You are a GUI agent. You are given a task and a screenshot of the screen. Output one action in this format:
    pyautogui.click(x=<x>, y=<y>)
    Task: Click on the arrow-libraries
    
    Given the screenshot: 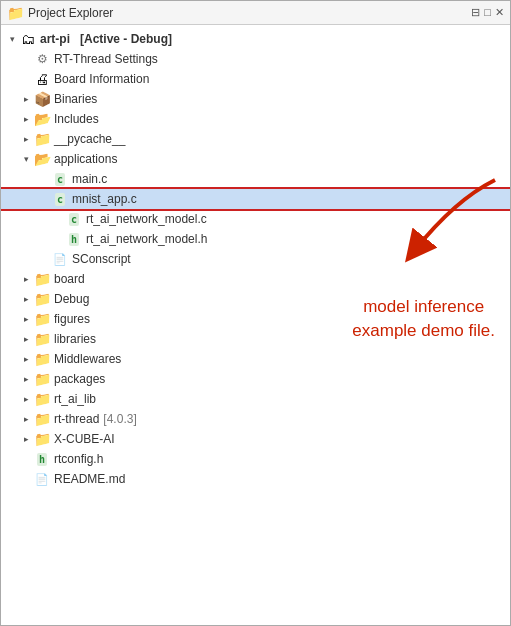 What is the action you would take?
    pyautogui.click(x=26, y=339)
    